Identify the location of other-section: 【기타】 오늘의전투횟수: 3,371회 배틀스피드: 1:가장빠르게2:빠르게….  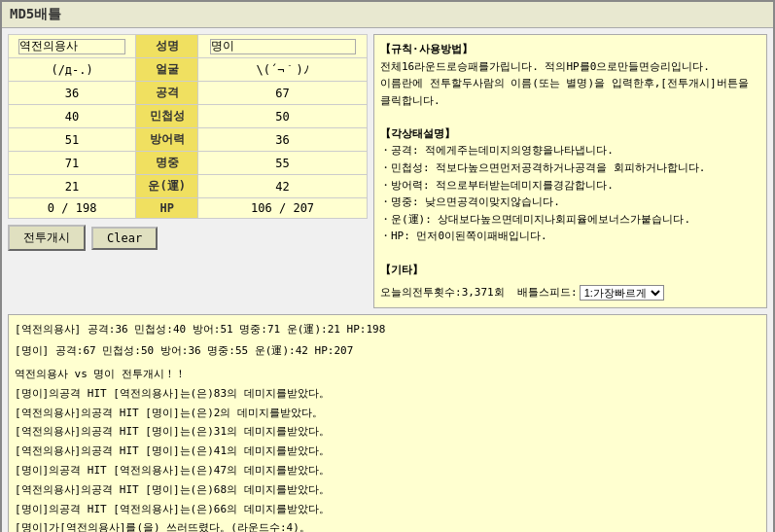
(570, 282).